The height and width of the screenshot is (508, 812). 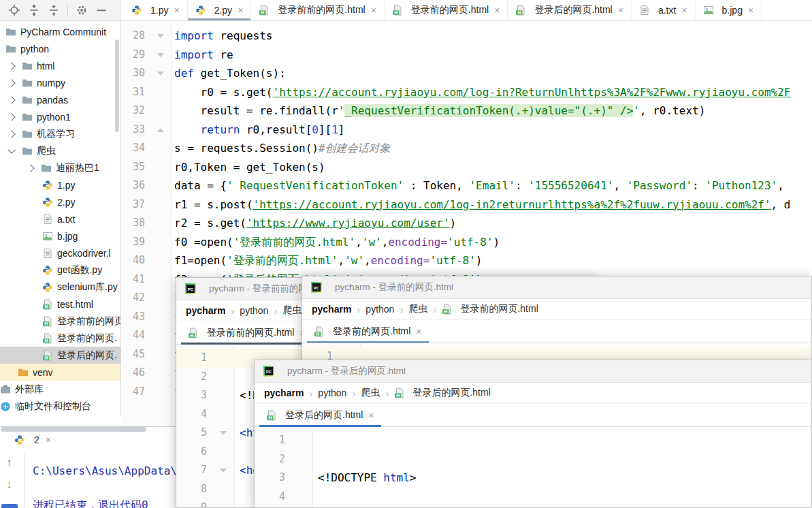 I want to click on tree-item-label: 登录前的网页., so click(x=87, y=338).